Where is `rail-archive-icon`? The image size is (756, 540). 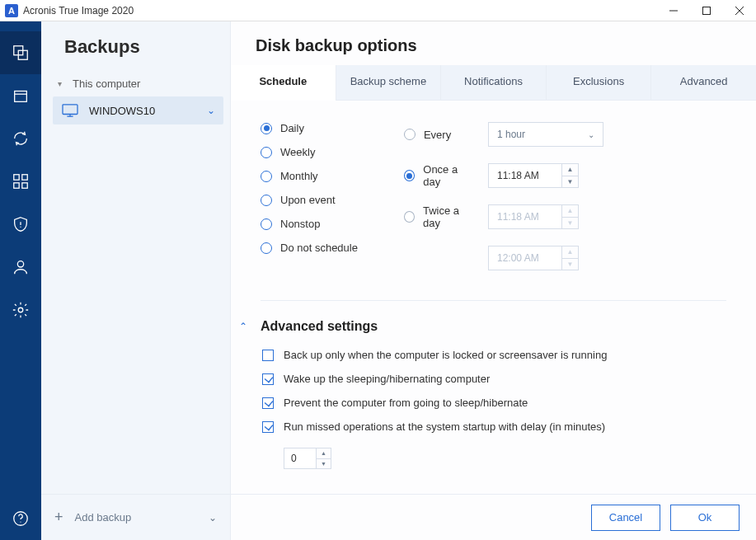
rail-archive-icon is located at coordinates (21, 96).